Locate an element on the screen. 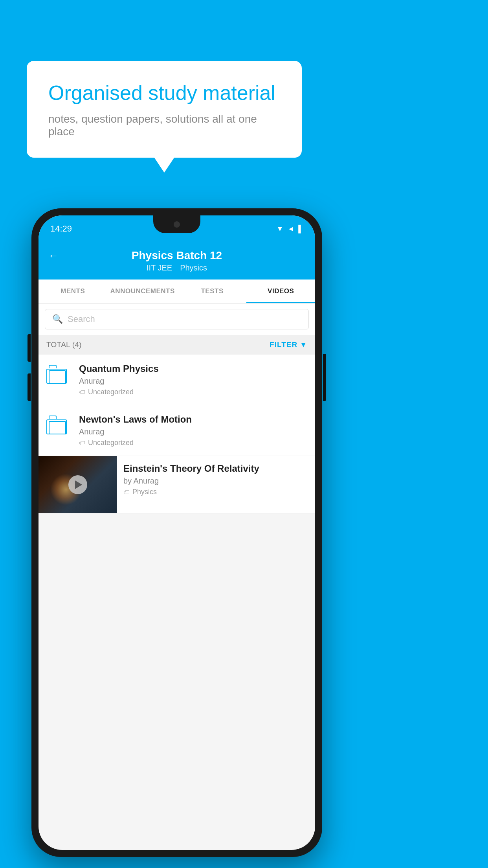  signal-icon: ◄ is located at coordinates (291, 229).